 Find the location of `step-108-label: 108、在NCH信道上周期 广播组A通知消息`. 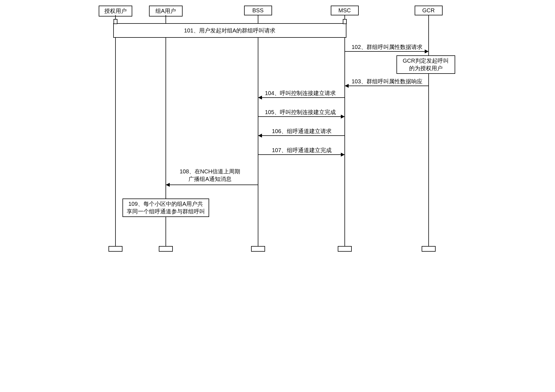

step-108-label: 108、在NCH信道上周期 广播组A通知消息 is located at coordinates (210, 175).